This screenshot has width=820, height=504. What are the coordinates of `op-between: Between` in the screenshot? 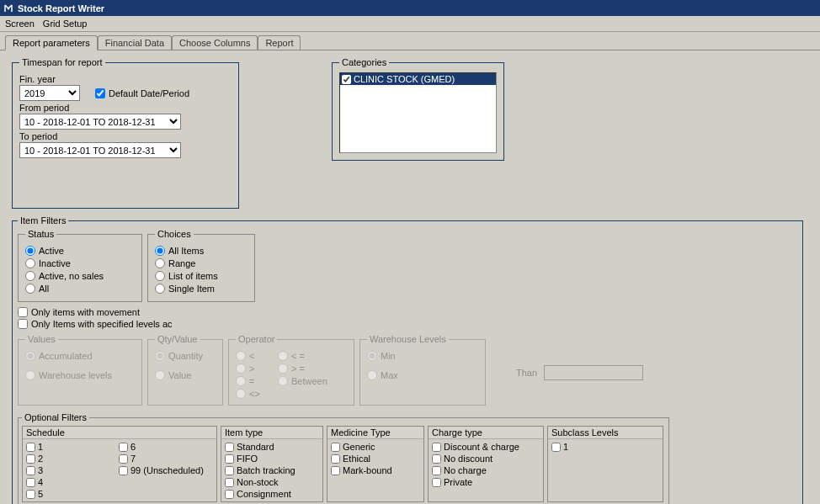 It's located at (307, 380).